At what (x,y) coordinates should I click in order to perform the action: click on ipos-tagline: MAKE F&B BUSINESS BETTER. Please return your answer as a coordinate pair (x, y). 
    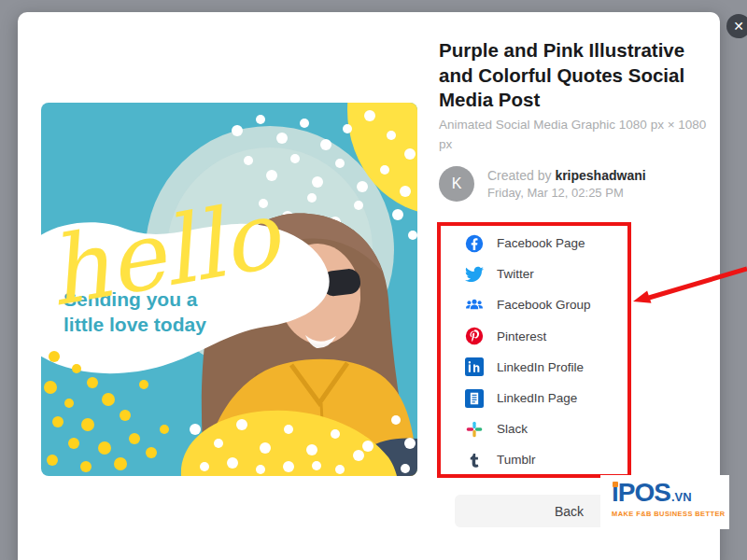
    Looking at the image, I should click on (670, 513).